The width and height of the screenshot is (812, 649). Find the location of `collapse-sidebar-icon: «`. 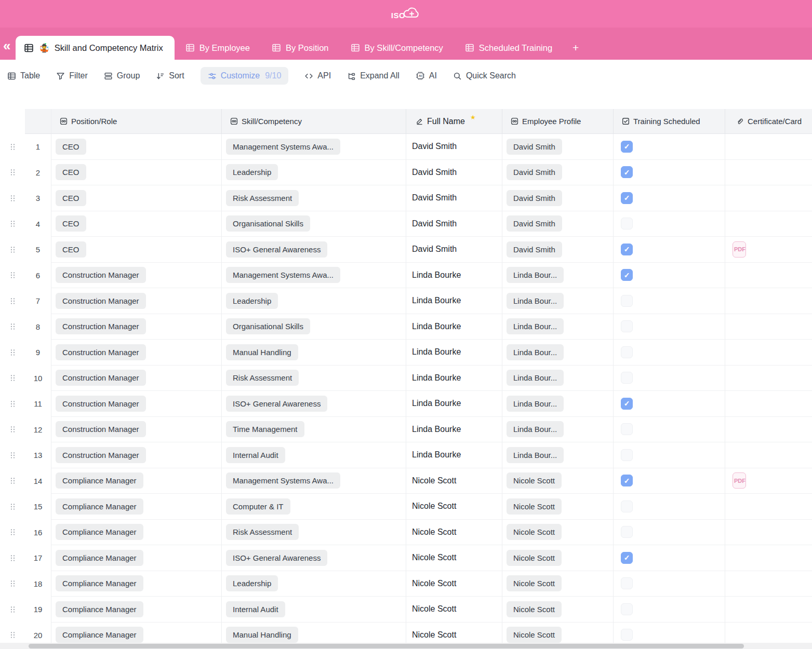

collapse-sidebar-icon: « is located at coordinates (8, 49).